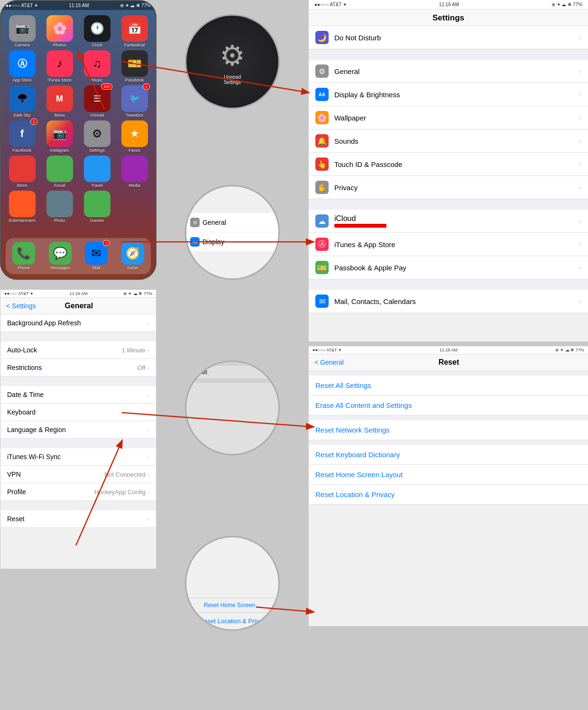 Image resolution: width=588 pixels, height=710 pixels. Describe the element at coordinates (22, 207) in the screenshot. I see `app-folder-entertainment: Entertainment` at that location.